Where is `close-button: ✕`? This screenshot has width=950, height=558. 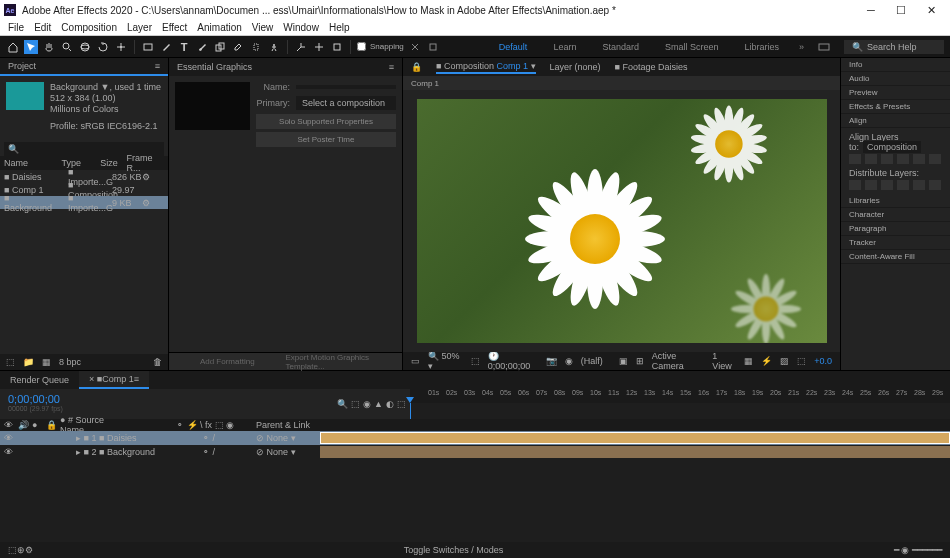 close-button: ✕ is located at coordinates (931, 10).